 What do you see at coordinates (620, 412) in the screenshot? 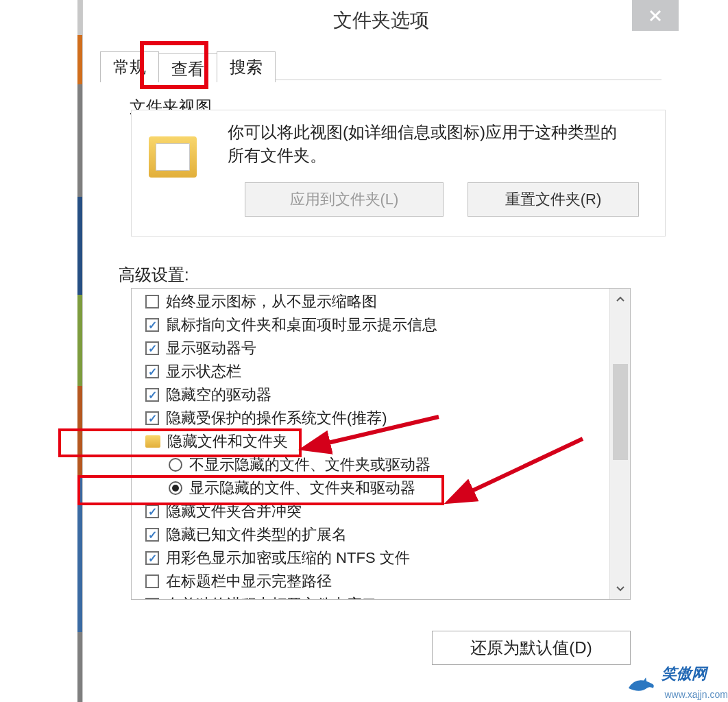
I see `scroll-thumb` at bounding box center [620, 412].